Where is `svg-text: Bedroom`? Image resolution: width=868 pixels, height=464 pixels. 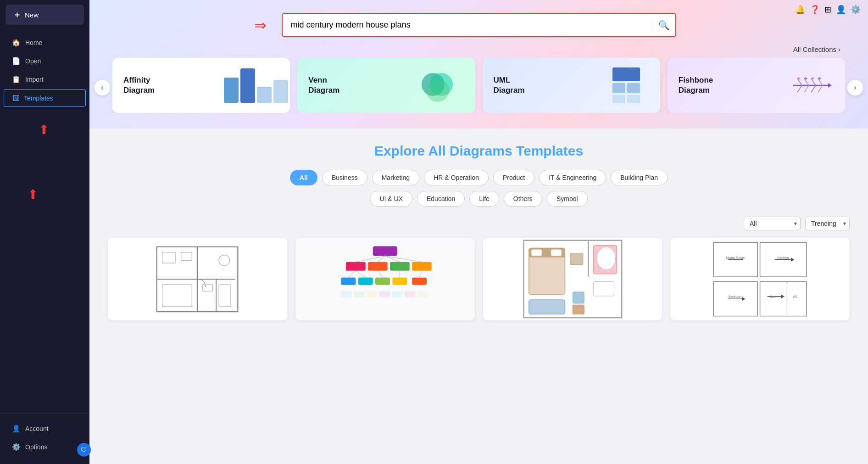
svg-text: Bedroom is located at coordinates (735, 296).